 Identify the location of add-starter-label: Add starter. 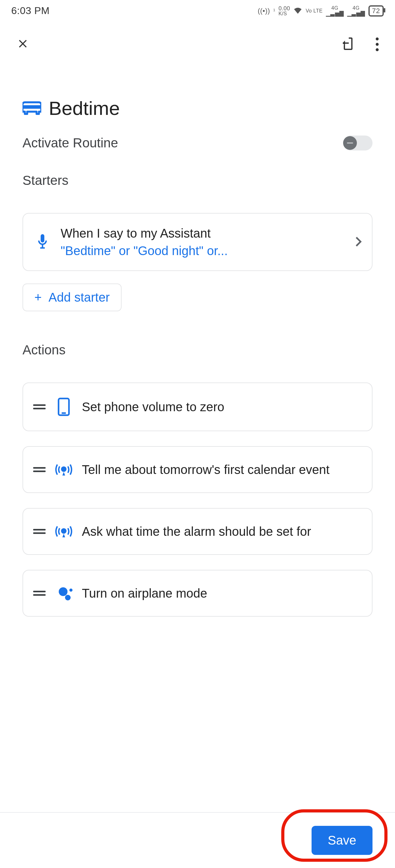
(79, 297).